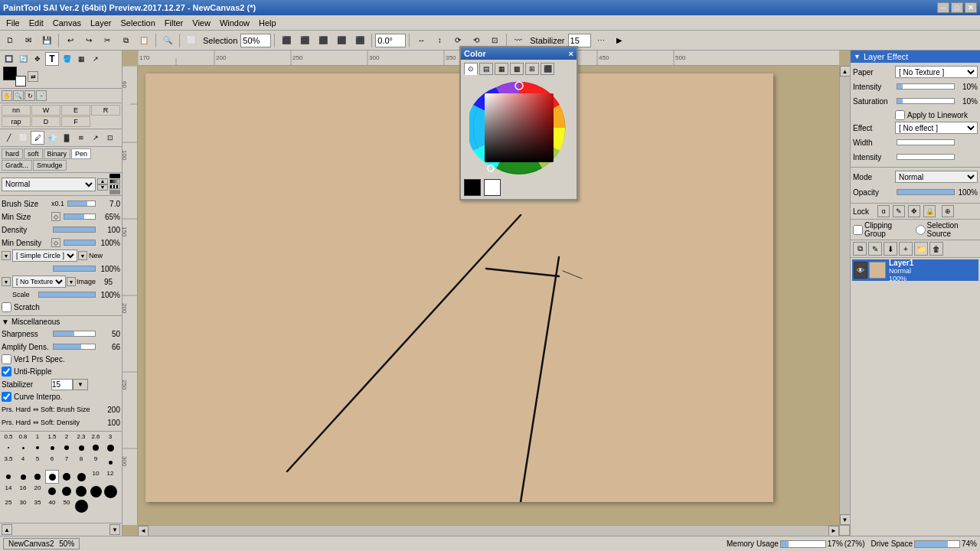 This screenshot has width=980, height=551. What do you see at coordinates (906, 249) in the screenshot?
I see `layer-add-btn: +` at bounding box center [906, 249].